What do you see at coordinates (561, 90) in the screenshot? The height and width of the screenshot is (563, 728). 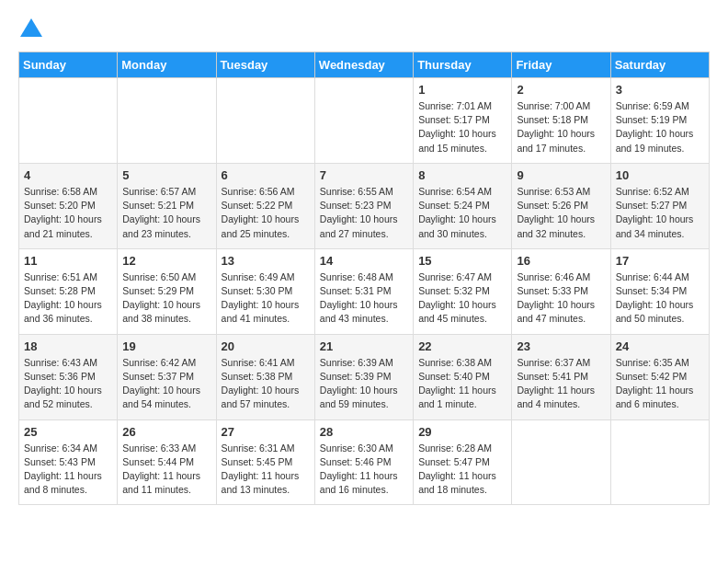 I see `day-number: 2` at bounding box center [561, 90].